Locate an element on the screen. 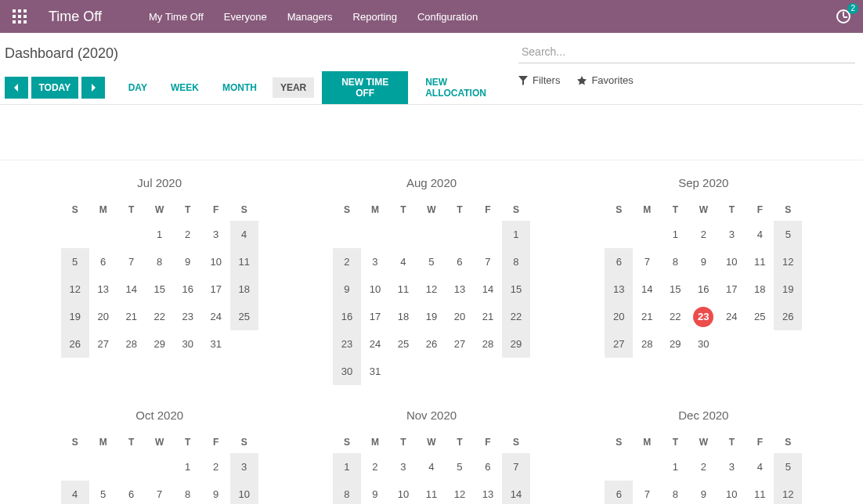 Image resolution: width=863 pixels, height=504 pixels. month-title: Sep 2020 is located at coordinates (703, 183).